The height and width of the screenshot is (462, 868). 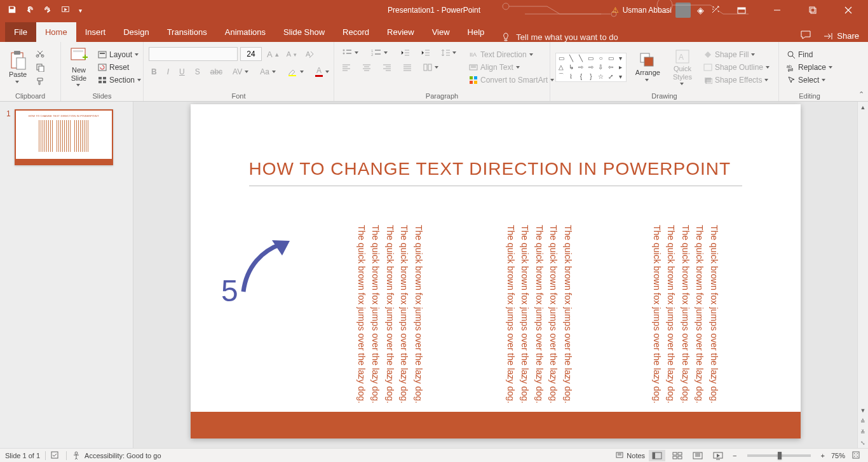 I want to click on clear-formatting-button: A, so click(x=309, y=54).